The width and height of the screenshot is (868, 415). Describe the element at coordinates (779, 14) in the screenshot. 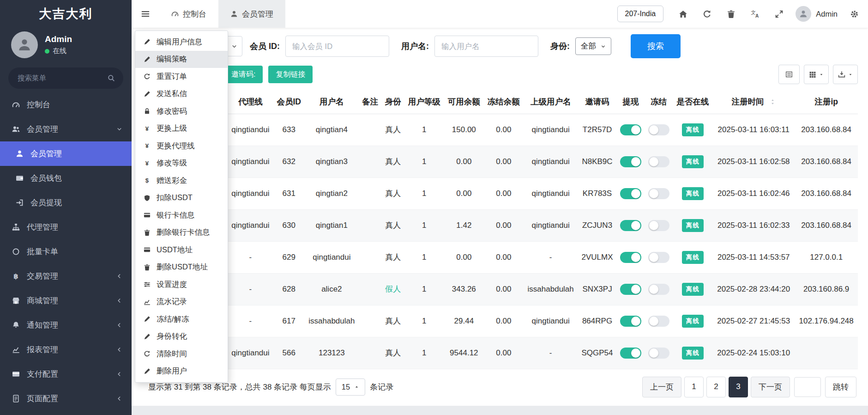

I see `fullscreen-button` at that location.